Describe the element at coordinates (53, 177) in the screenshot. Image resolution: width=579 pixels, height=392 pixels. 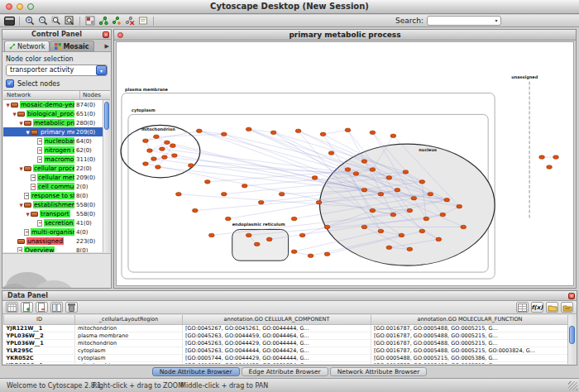
I see `tree-item-cellular-metabolic-process: cellular metabolic process209(0)` at that location.